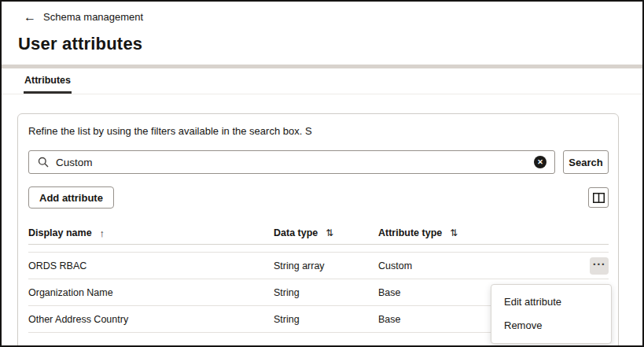  Describe the element at coordinates (551, 325) in the screenshot. I see `menu-item-remove: Remove` at that location.